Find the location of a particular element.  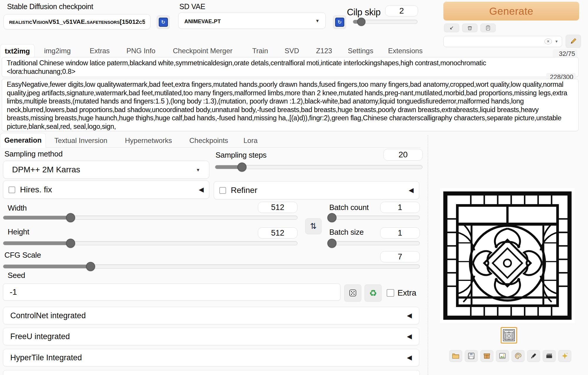

hires-fix-checkbox is located at coordinates (12, 190).